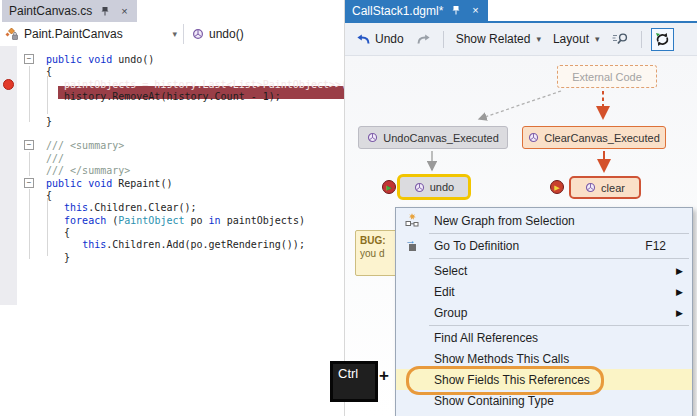 This screenshot has width=697, height=416. I want to click on ctrl-key-graphic: Ctrl, so click(354, 382).